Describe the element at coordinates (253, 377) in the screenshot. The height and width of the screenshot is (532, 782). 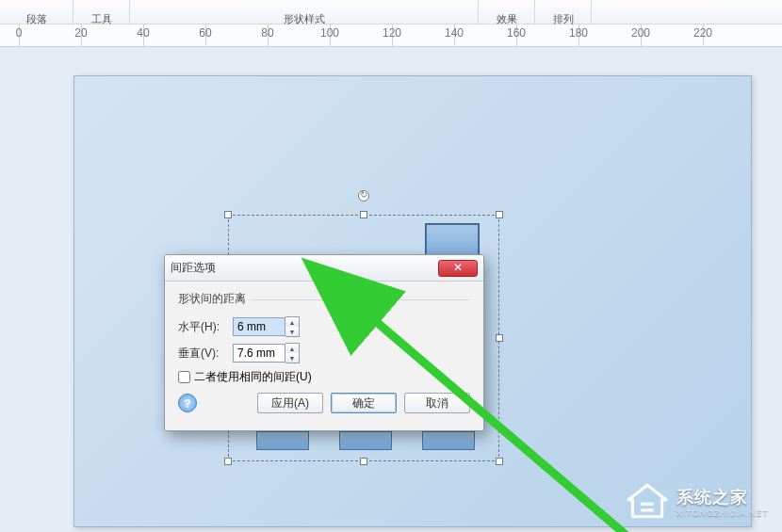
I see `same-spacing-label: 二者使用相同的间距(U)` at that location.